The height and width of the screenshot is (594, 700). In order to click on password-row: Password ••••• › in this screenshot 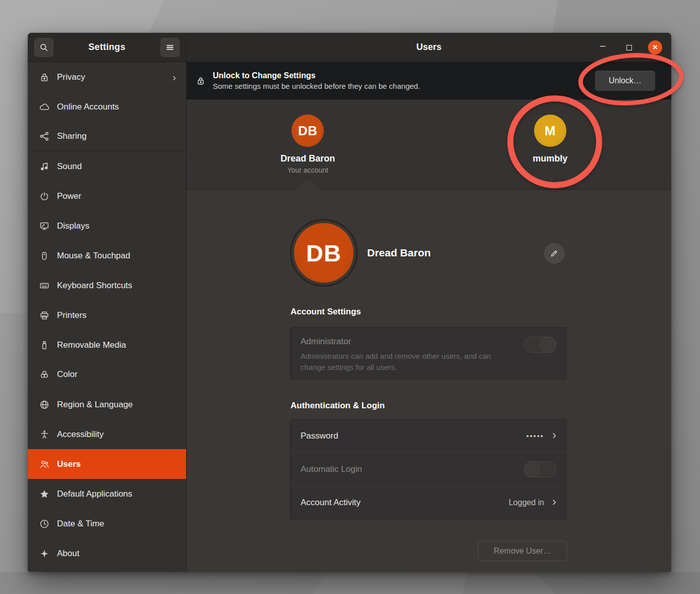, I will do `click(429, 436)`.